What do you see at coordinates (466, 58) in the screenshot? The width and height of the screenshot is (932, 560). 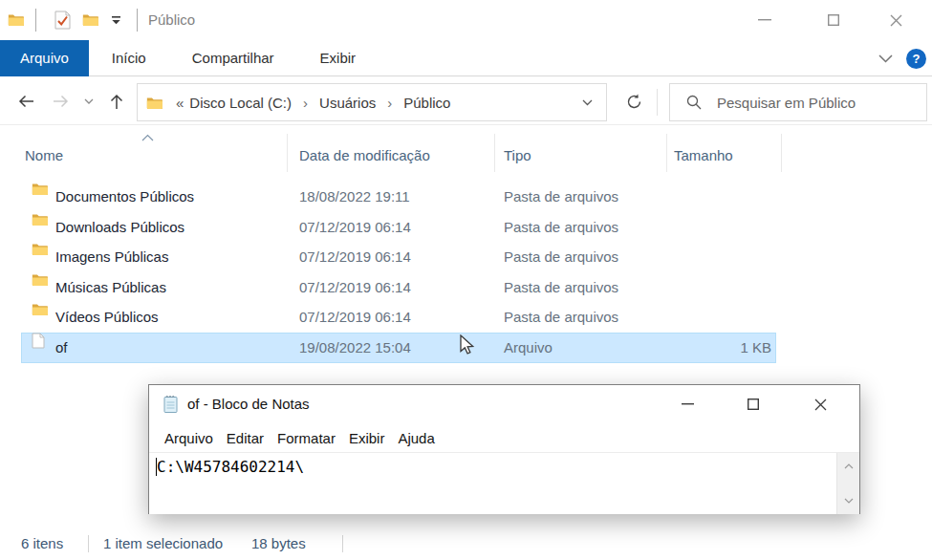 I see `ribbon-tabbar: ArquivoInícioCompartilharExibir ?` at bounding box center [466, 58].